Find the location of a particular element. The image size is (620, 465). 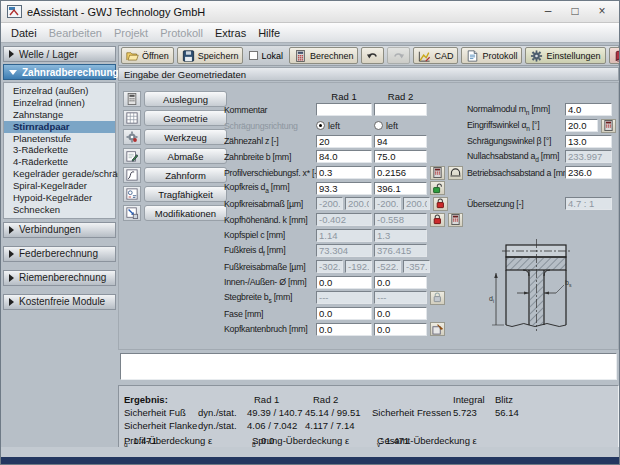

row-kopfspiel: Kopfspiel c [mm] is located at coordinates (348, 235).